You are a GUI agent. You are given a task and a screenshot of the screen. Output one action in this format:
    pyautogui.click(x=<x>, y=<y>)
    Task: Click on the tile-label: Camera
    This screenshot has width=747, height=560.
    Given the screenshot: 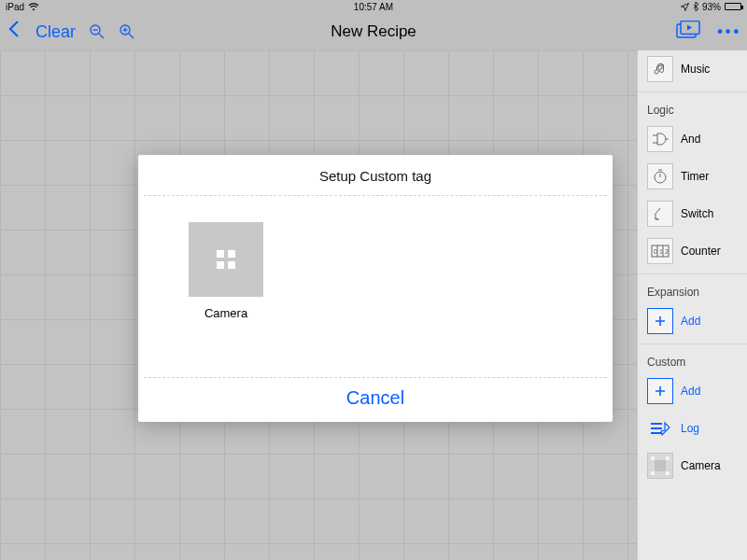 What is the action you would take?
    pyautogui.click(x=226, y=314)
    